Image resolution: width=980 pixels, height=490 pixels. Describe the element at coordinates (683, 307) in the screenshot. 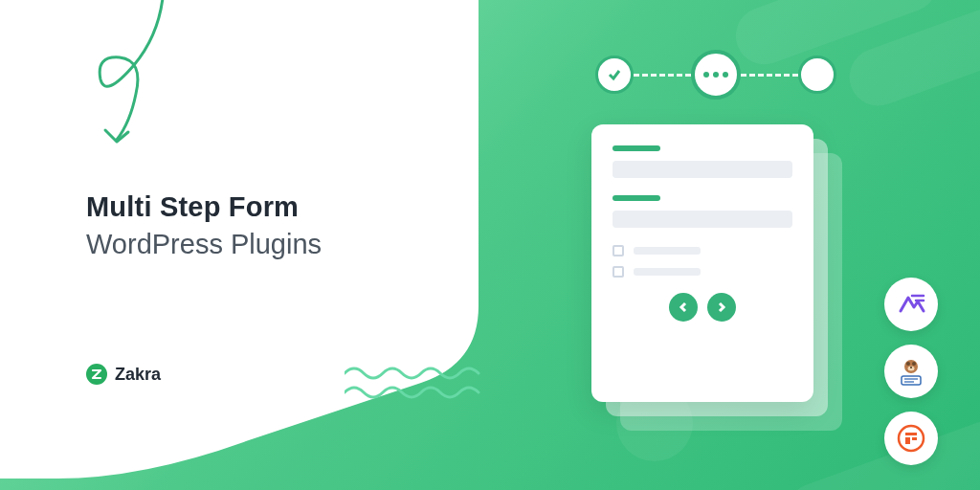

I see `prev-button` at that location.